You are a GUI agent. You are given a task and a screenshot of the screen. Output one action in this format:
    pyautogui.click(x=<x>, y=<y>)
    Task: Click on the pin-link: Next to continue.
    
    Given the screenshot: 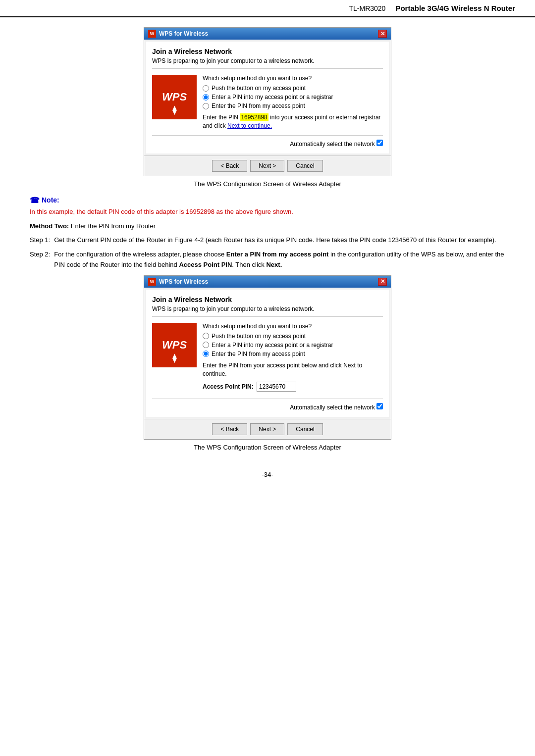 What is the action you would take?
    pyautogui.click(x=250, y=126)
    